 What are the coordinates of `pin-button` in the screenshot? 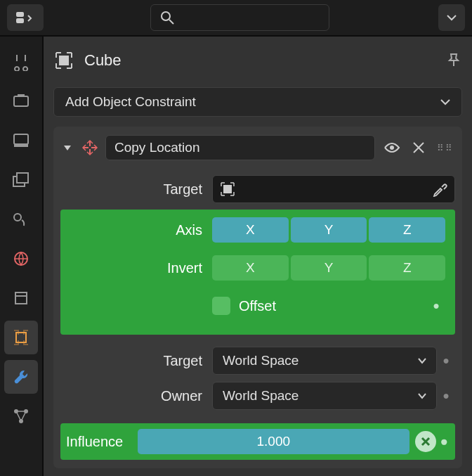 It's located at (454, 60).